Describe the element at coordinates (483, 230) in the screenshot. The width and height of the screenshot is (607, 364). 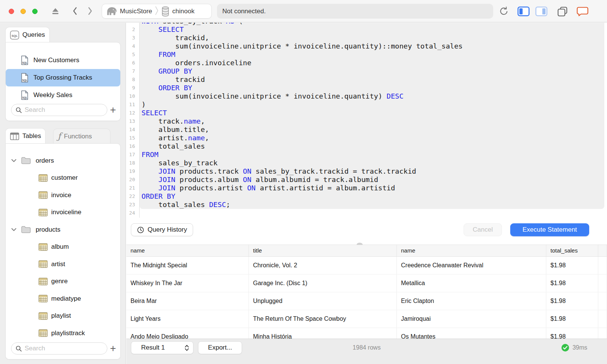
I see `cancel-button: Cancel` at that location.